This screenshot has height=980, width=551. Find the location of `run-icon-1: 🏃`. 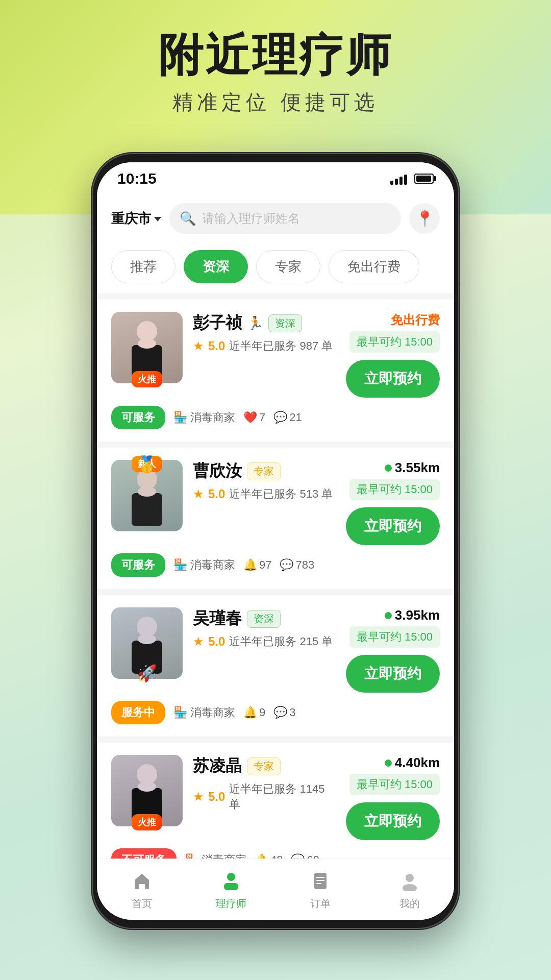

run-icon-1: 🏃 is located at coordinates (255, 324).